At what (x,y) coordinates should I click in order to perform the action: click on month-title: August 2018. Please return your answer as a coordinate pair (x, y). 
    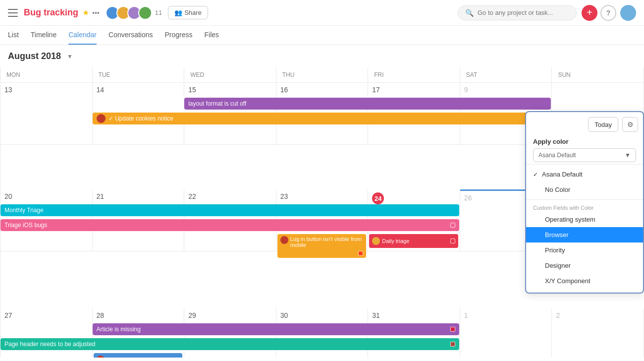
    Looking at the image, I should click on (35, 57).